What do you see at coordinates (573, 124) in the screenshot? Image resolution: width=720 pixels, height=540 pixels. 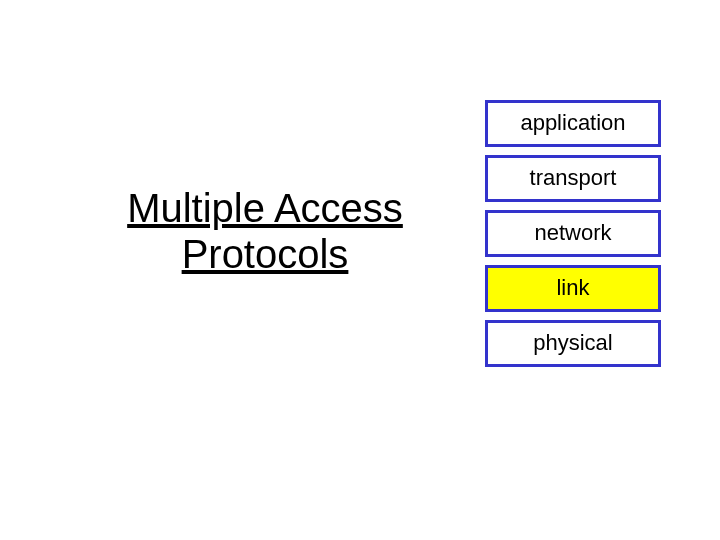 I see `layer-application: application` at bounding box center [573, 124].